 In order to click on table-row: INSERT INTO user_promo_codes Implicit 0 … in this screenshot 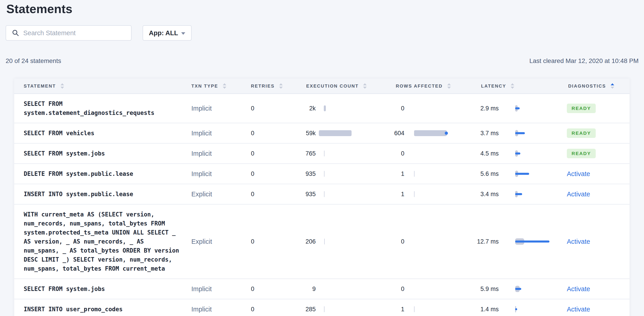, I will do `click(322, 308)`.